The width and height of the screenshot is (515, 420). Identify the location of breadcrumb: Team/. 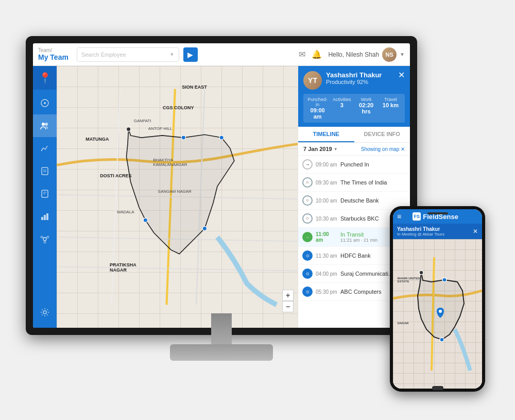
(54, 51).